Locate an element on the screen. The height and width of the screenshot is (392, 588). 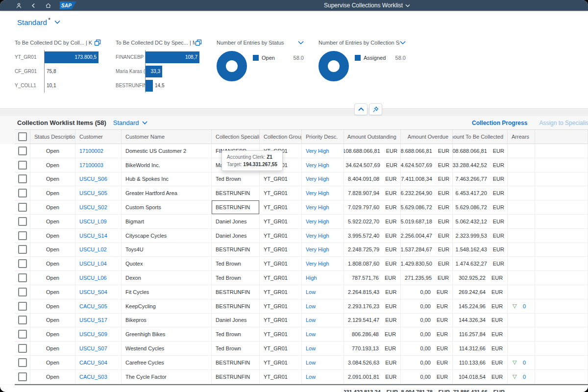
customer-link: USCU_L04 is located at coordinates (93, 264).